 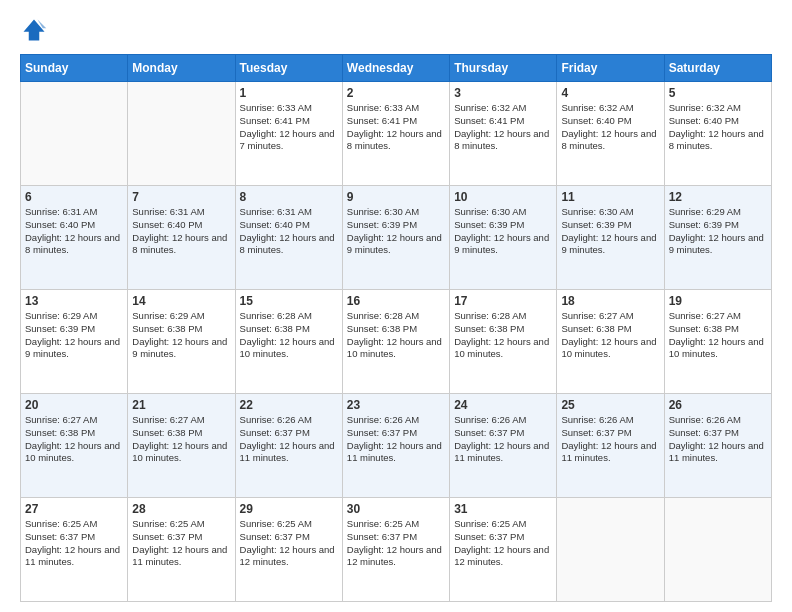 What do you see at coordinates (504, 238) in the screenshot?
I see `calendar-cell: 10Sunrise: 6:30 AM Sunset: 6:39 PM Dayli…` at bounding box center [504, 238].